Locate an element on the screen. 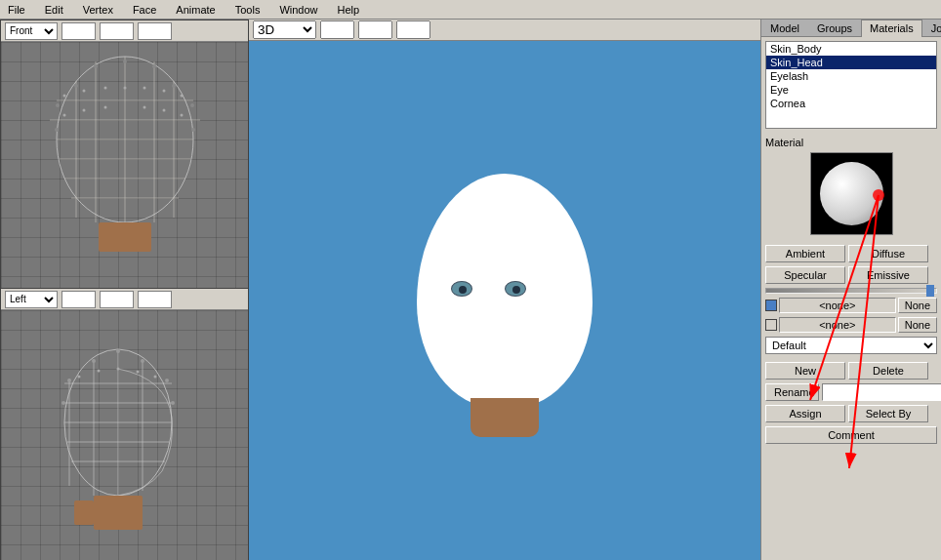  texture-none-btn-1: None is located at coordinates (918, 305).